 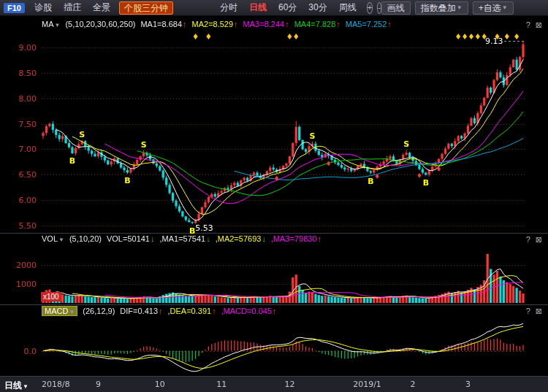 What do you see at coordinates (13, 385) in the screenshot?
I see `period-label: 日线` at bounding box center [13, 385].